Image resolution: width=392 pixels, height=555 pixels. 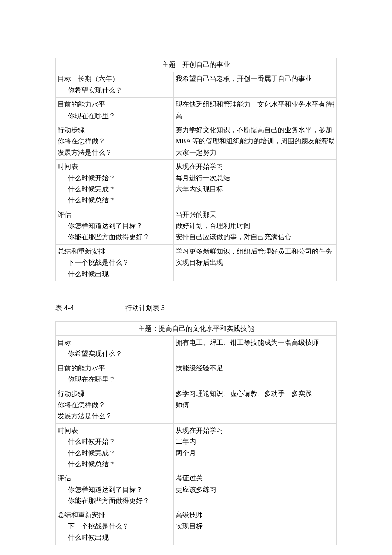 I want to click on row-value-cell: 我希望自己当老板，开创一番属于自己的事业, so click(x=255, y=85).